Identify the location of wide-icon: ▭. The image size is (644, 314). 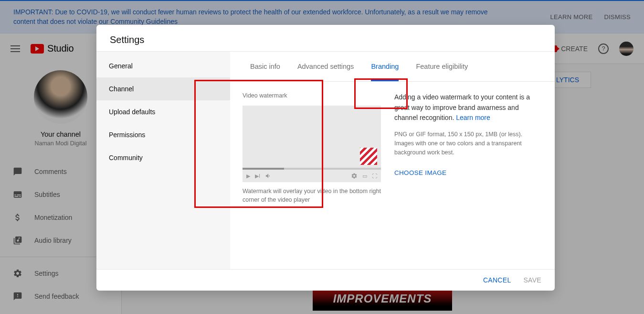
(365, 176).